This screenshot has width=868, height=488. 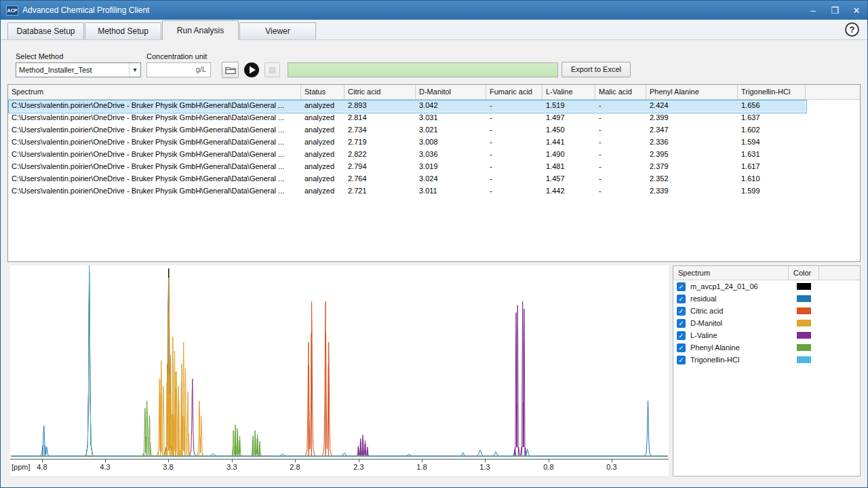 I want to click on x-tick-label: 4.8, so click(x=42, y=467).